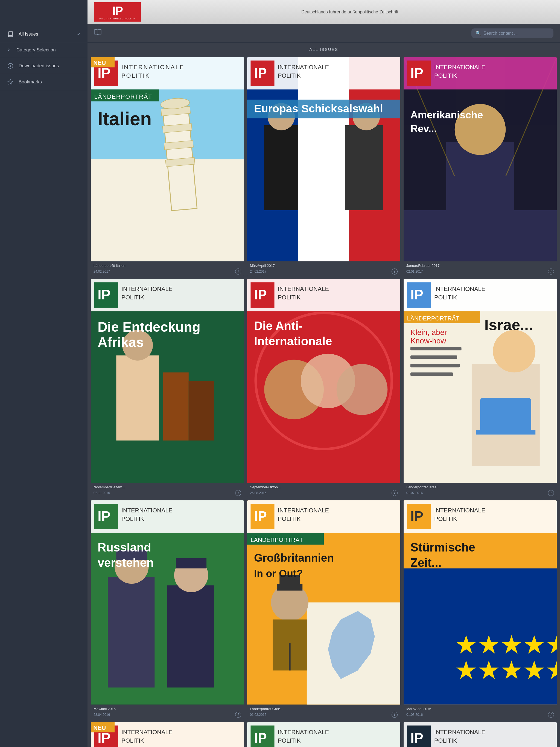  I want to click on issue-cover-3: IP INTERNATIONALE POLITIK Amerikanische …, so click(480, 159).